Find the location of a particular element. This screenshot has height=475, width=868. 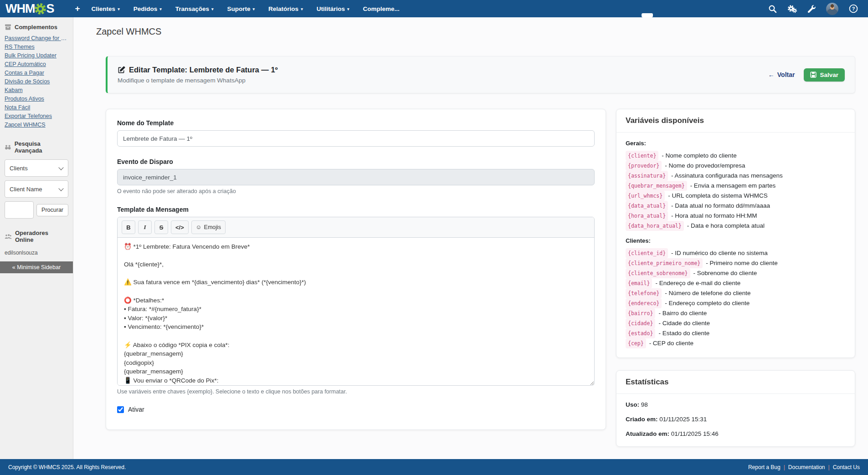

addon-link: Exportar Telefones is located at coordinates (36, 117).